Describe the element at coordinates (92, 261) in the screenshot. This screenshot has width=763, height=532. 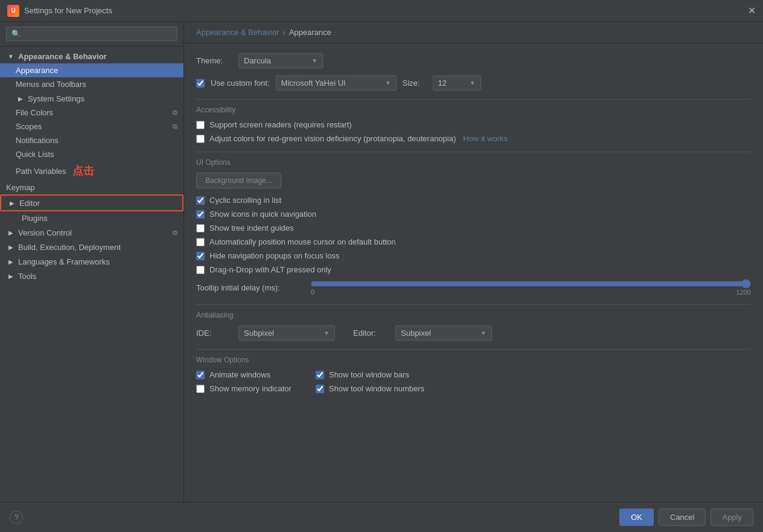
I see `sidebar-item-languages-frameworks: ▶ Languages & Frameworks` at that location.